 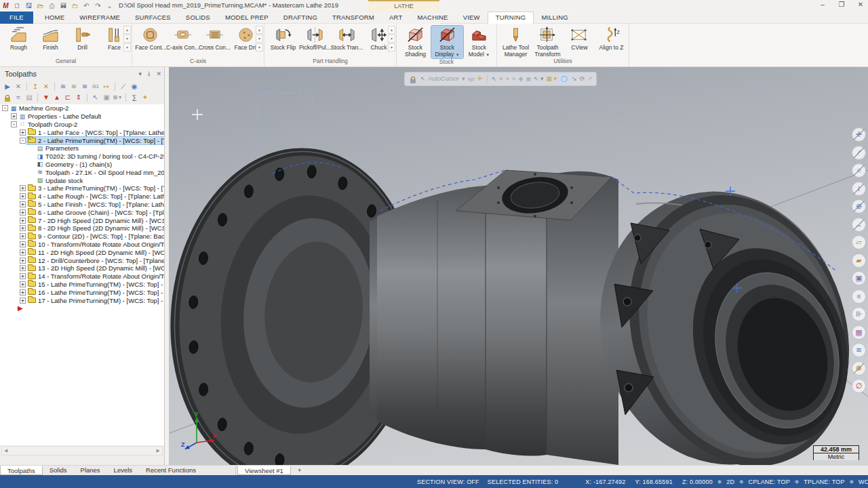 What do you see at coordinates (82, 117) in the screenshot?
I see `tree-item: +▥Properties - Lathe Default` at bounding box center [82, 117].